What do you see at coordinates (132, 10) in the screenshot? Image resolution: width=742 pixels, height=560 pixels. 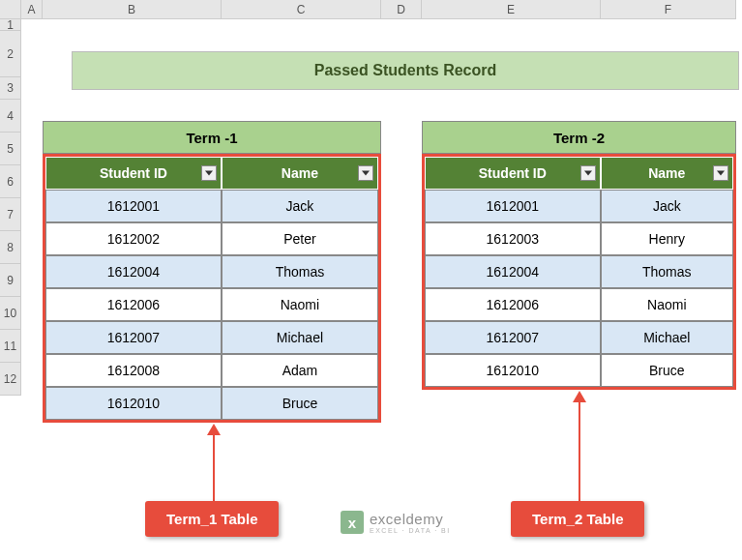 I see `col-header-B: B` at bounding box center [132, 10].